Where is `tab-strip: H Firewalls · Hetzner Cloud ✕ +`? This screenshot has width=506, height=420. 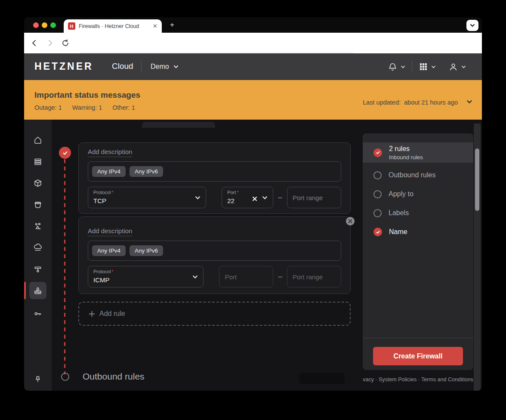 tab-strip: H Firewalls · Hetzner Cloud ✕ + is located at coordinates (253, 25).